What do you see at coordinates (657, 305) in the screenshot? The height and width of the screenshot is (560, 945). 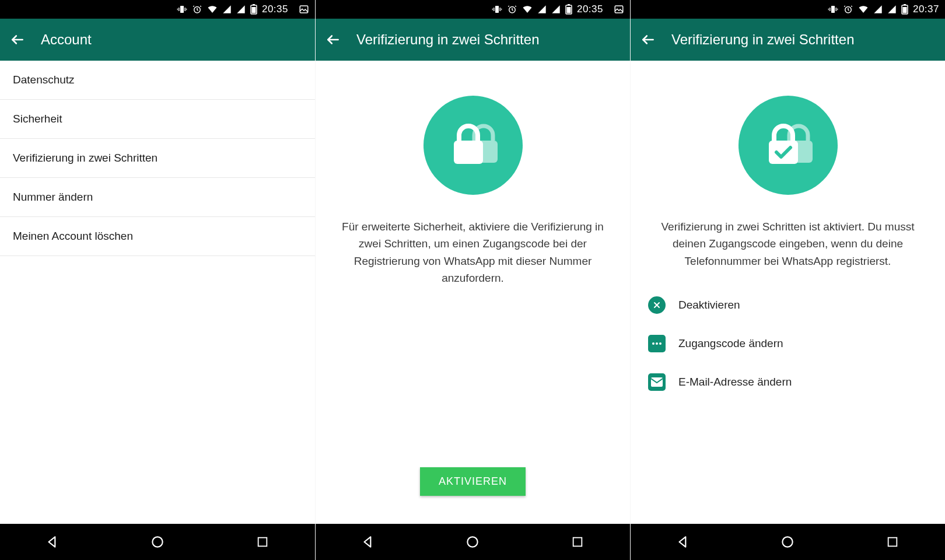 I see `close-circle-icon` at bounding box center [657, 305].